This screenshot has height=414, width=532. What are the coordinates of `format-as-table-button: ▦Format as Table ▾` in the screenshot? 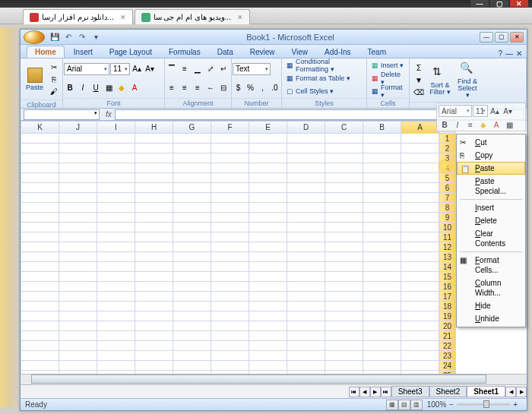 It's located at (325, 77).